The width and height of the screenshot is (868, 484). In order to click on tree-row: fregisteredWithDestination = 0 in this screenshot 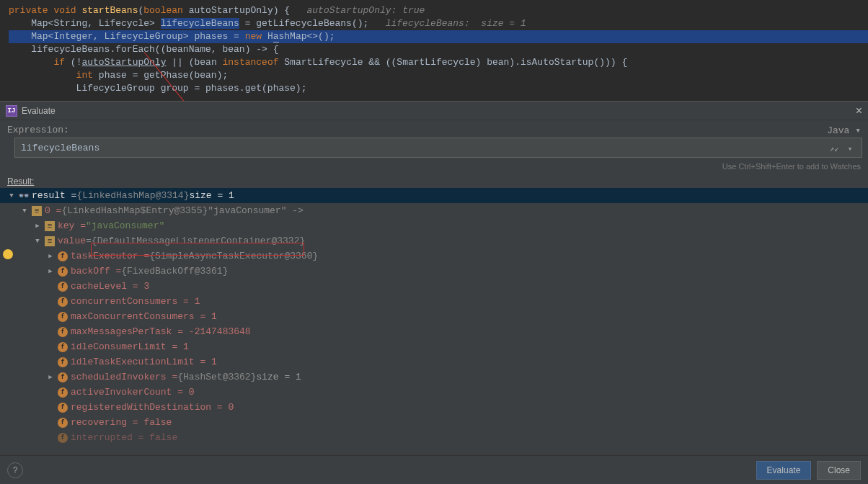, I will do `click(434, 408)`.